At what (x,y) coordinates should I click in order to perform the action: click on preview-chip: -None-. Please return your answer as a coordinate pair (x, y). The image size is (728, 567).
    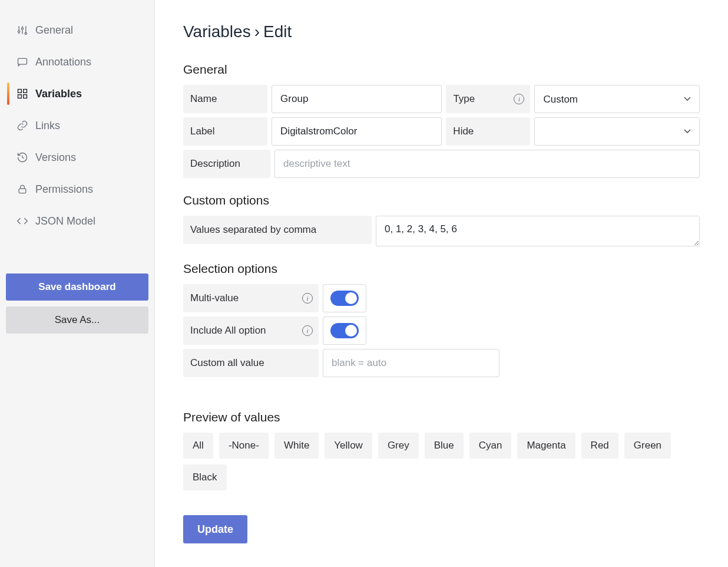
    Looking at the image, I should click on (244, 446).